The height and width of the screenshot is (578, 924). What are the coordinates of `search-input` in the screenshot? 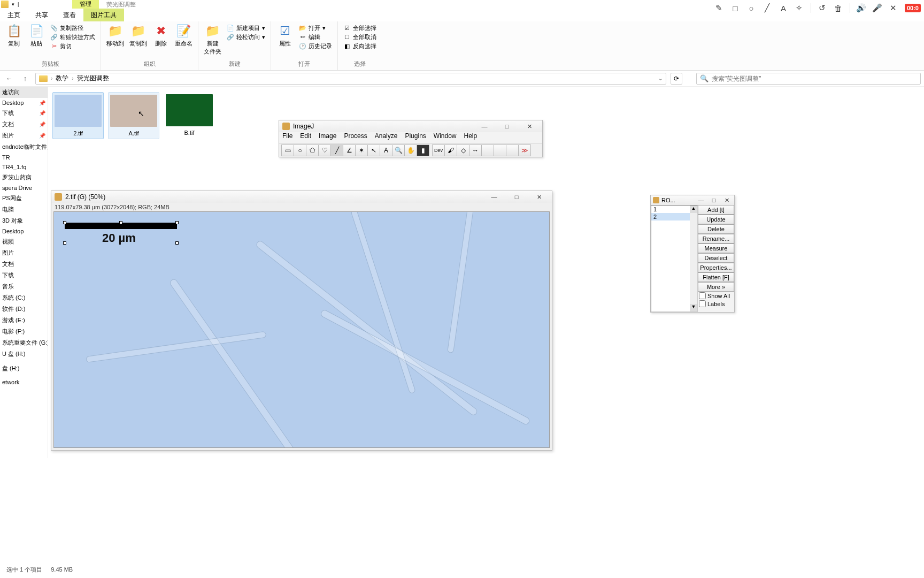 It's located at (814, 79).